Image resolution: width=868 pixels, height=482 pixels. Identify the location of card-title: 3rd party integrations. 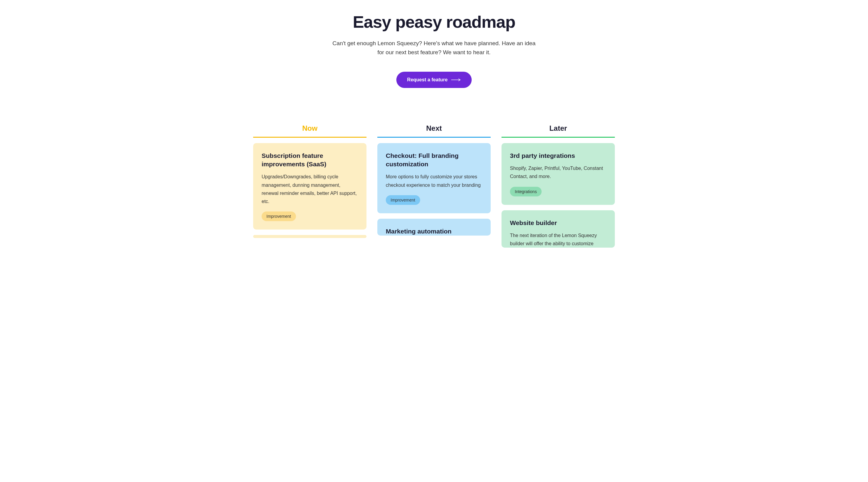
(558, 156).